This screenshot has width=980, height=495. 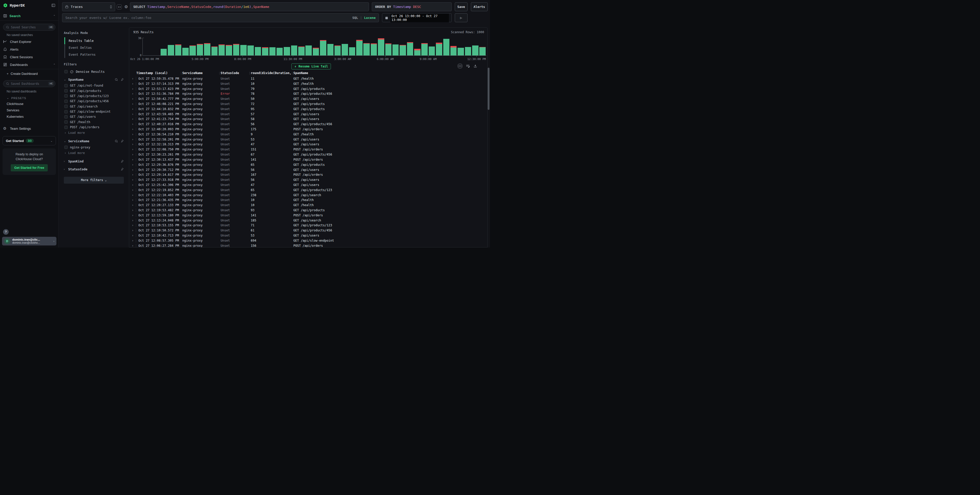 I want to click on saved-dashboards-input: Saved Dashboards ⌘K, so click(x=29, y=84).